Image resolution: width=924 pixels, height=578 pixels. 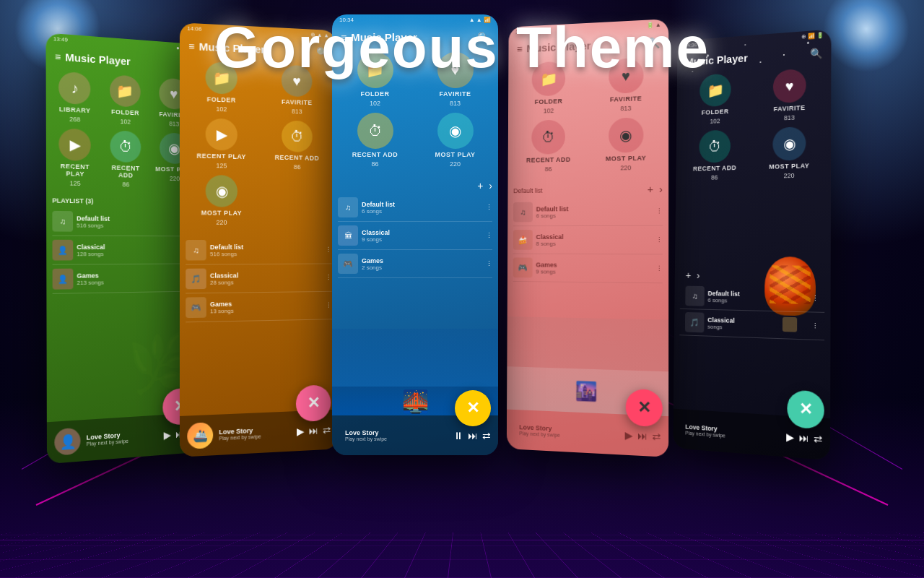 I want to click on recent-add-icon-pink: ⏱, so click(x=549, y=137).